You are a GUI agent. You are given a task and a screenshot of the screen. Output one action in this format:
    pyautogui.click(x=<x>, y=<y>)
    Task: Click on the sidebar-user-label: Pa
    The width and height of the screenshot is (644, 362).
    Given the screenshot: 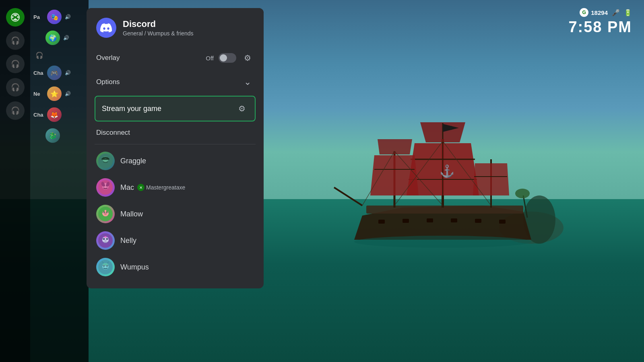 What is the action you would take?
    pyautogui.click(x=39, y=17)
    